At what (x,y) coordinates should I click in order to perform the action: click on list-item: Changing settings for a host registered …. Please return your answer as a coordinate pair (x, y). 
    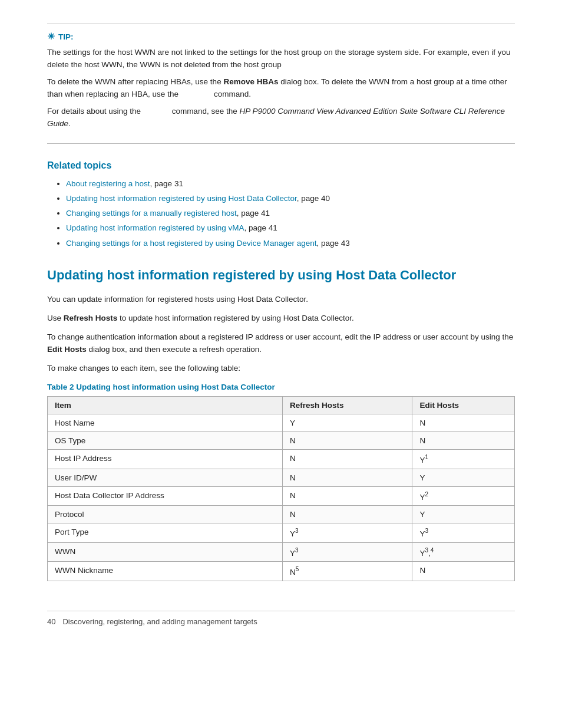
    Looking at the image, I should click on (290, 243).